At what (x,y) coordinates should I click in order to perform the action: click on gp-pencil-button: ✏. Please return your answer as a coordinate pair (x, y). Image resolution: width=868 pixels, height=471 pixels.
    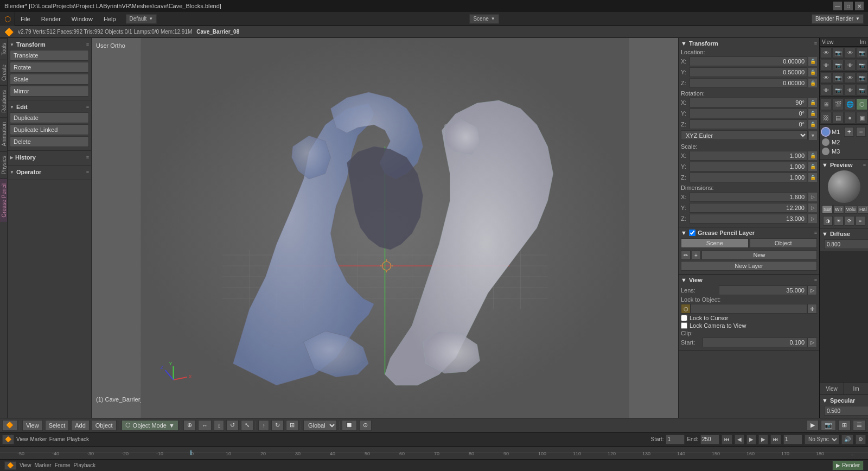
    Looking at the image, I should click on (686, 255).